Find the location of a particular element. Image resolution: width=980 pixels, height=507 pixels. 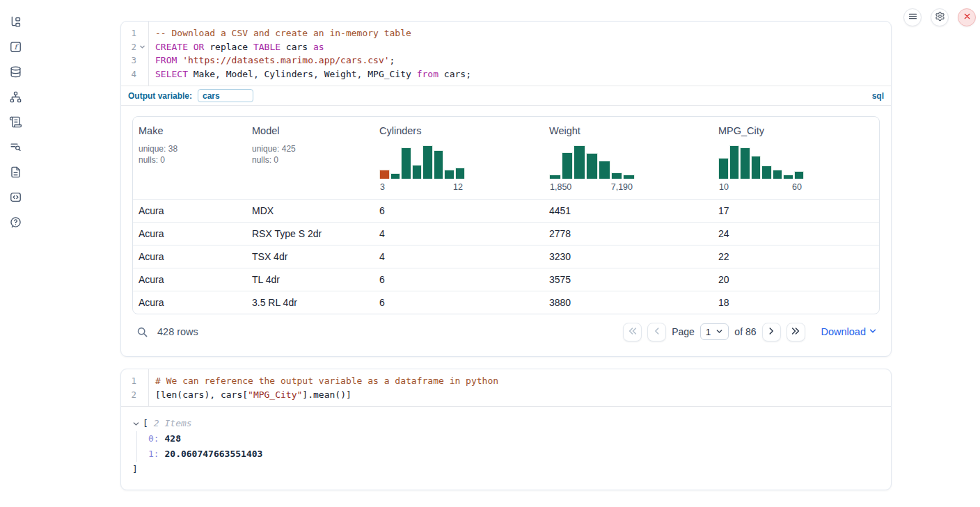

column-stat: unique: 38 is located at coordinates (189, 149).